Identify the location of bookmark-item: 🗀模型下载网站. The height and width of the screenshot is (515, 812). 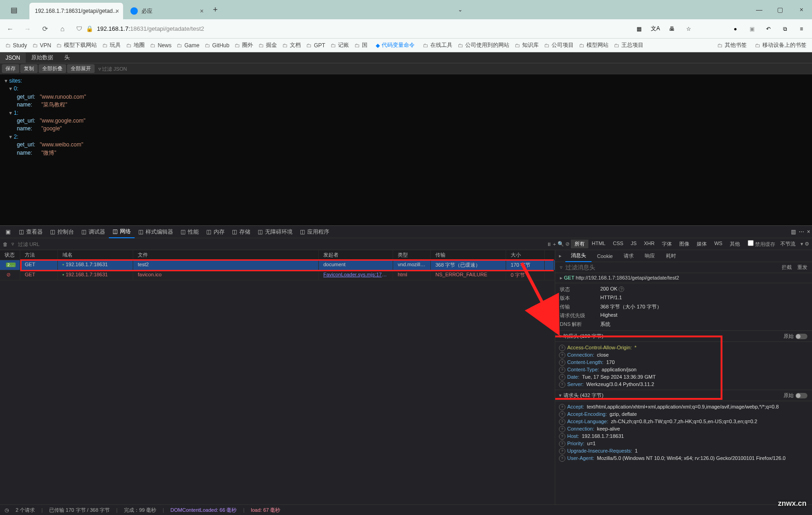
(77, 45).